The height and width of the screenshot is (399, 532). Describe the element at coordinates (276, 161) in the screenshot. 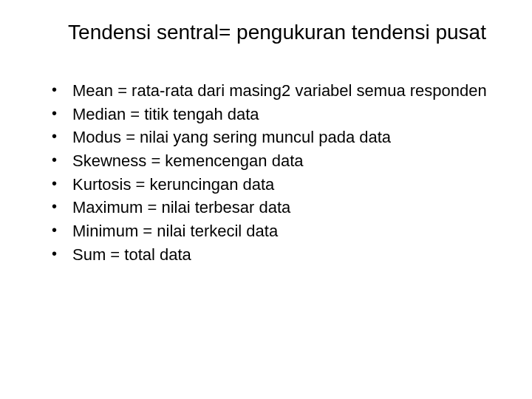

I see `list-item: Skewness = kemencengan data` at that location.